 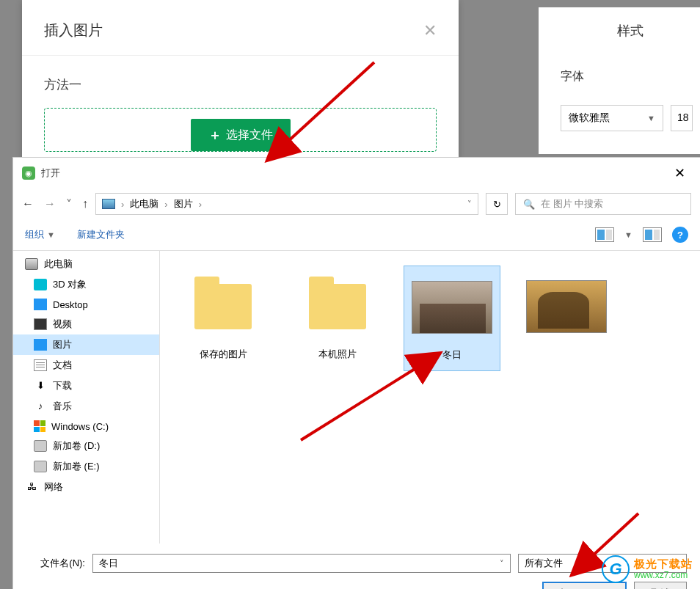 What do you see at coordinates (144, 204) in the screenshot?
I see `path-root: 此电脑` at bounding box center [144, 204].